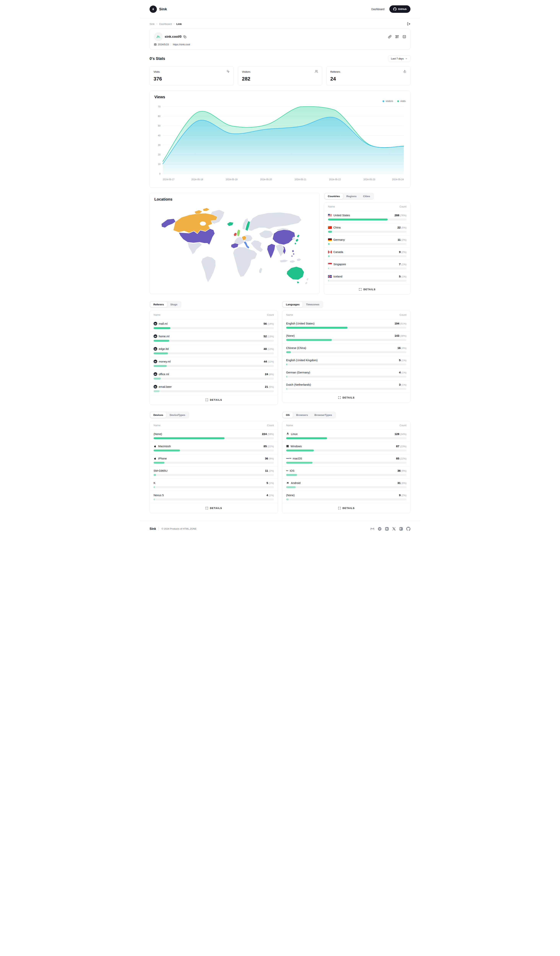  Describe the element at coordinates (390, 36) in the screenshot. I see `link-icon` at that location.